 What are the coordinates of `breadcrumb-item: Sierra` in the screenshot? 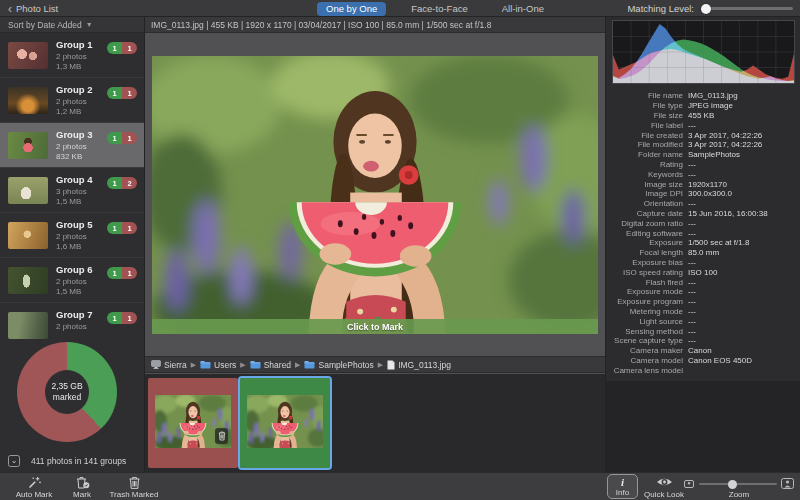 It's located at (169, 365).